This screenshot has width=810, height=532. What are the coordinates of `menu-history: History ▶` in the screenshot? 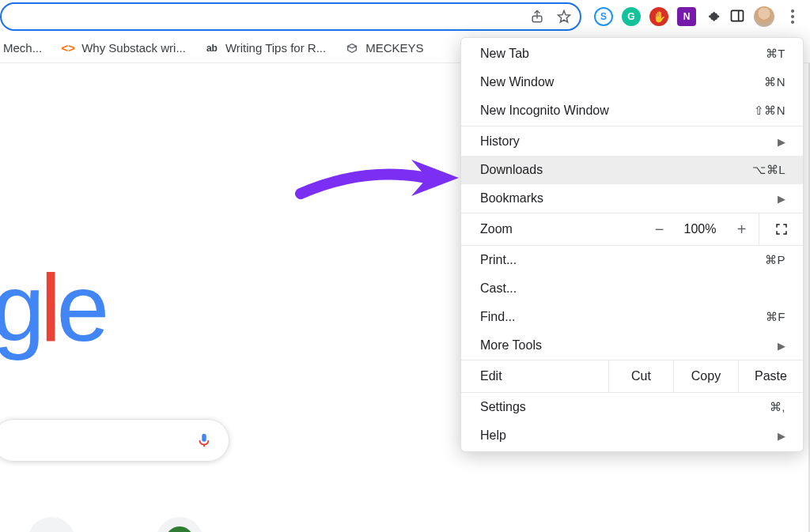 It's located at (632, 141).